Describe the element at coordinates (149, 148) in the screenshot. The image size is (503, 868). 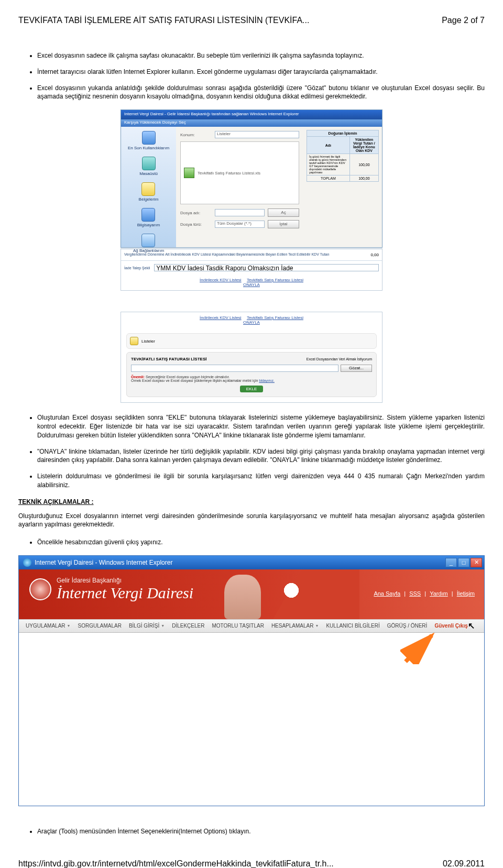
I see `places-label: En Son Kullandıklarım` at that location.